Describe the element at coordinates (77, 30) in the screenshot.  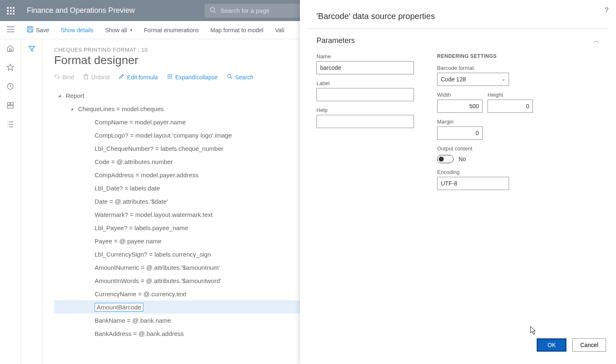
I see `show-details-button: Show details` at that location.